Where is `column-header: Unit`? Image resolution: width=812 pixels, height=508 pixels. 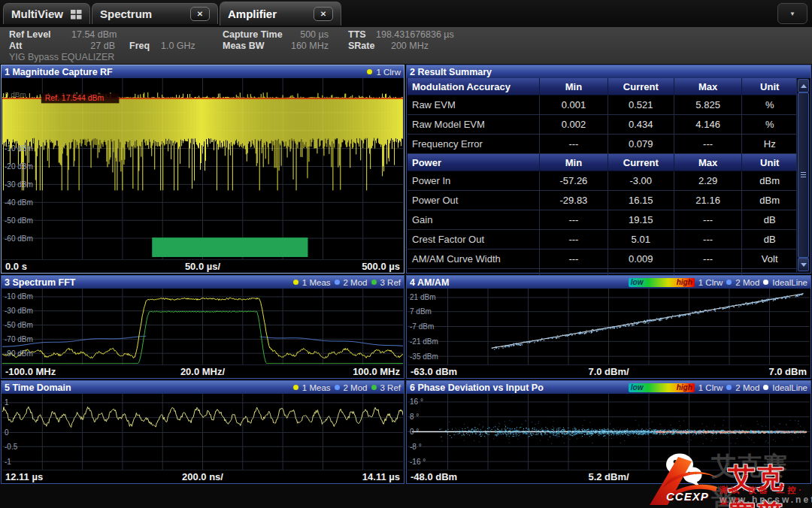 column-header: Unit is located at coordinates (770, 86).